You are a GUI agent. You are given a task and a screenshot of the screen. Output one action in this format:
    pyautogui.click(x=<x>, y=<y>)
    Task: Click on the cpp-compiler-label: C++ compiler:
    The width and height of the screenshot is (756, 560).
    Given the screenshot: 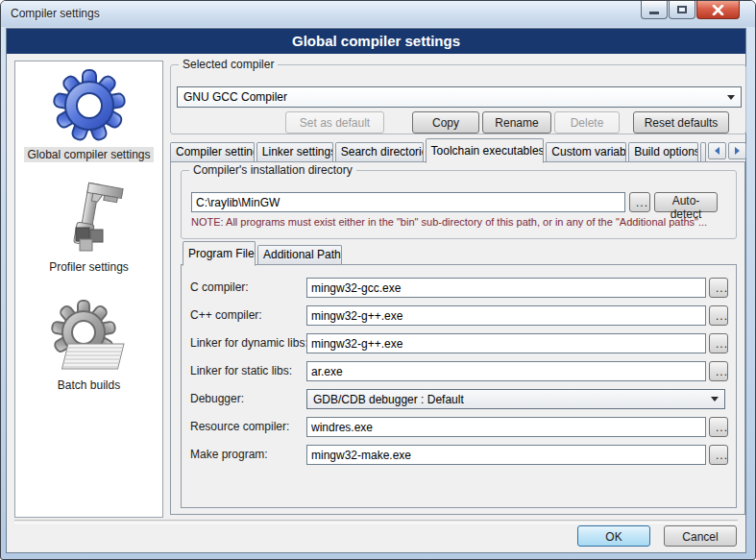 What is the action you would take?
    pyautogui.click(x=227, y=315)
    